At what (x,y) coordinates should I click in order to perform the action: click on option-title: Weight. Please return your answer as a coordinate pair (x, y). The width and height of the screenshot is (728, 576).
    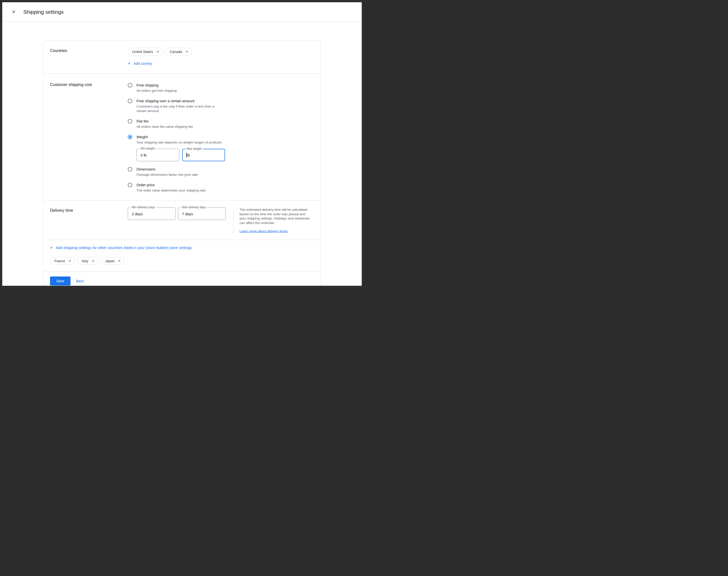
    Looking at the image, I should click on (181, 137).